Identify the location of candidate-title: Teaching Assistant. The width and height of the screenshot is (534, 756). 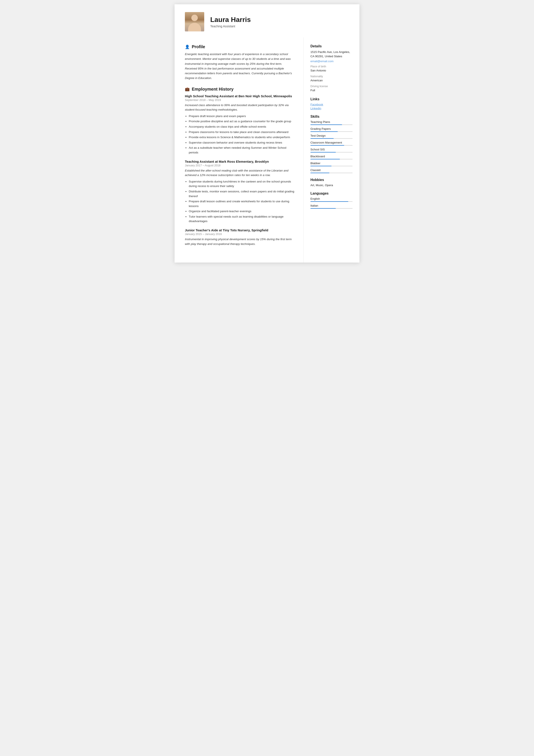
(280, 26).